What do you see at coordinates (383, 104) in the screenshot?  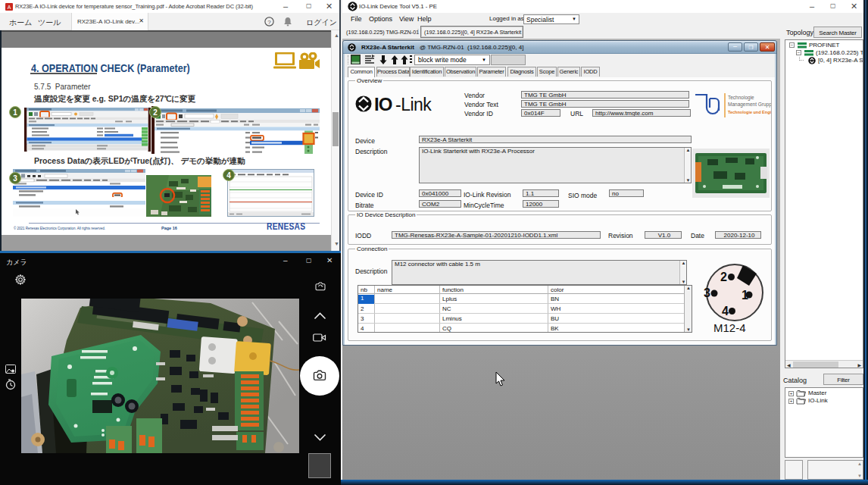 I see `svg-text: IO` at bounding box center [383, 104].